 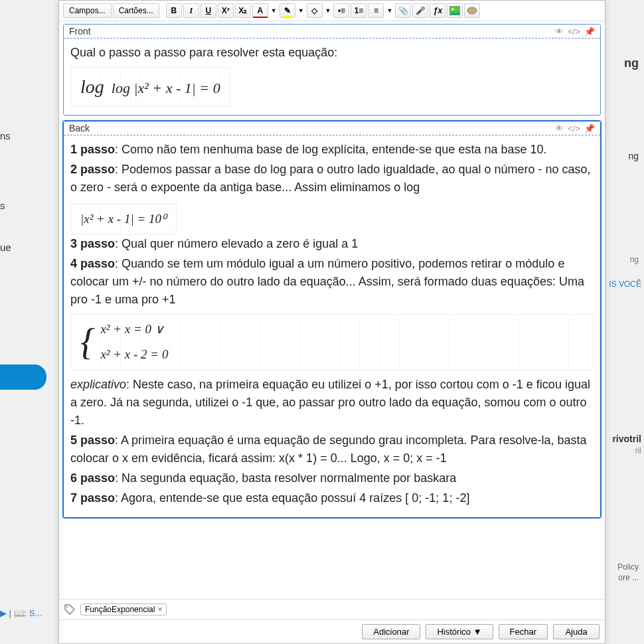 I want to click on field-header: Front 👁 </> 📌, so click(x=332, y=32).